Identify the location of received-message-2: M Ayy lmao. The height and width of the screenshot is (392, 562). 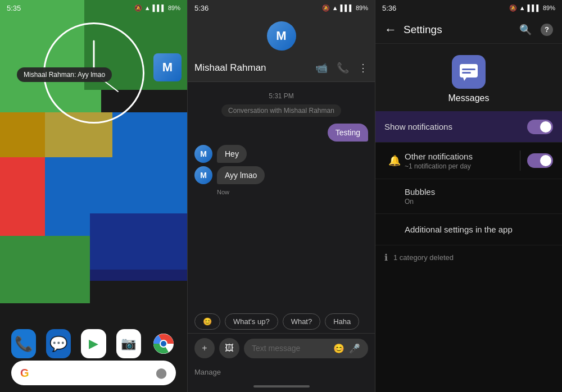
(281, 175).